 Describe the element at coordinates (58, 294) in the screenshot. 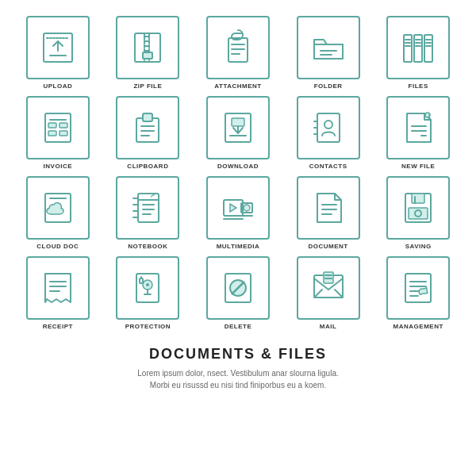

I see `icon-item-receipt: RECEIPT` at that location.